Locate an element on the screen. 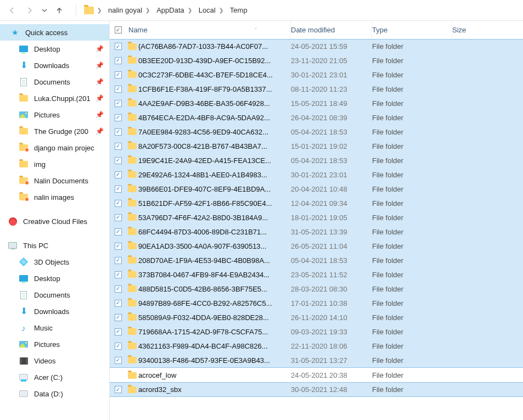 This screenshot has height=420, width=523. sidebar-item: Nalin Documents is located at coordinates (55, 181).